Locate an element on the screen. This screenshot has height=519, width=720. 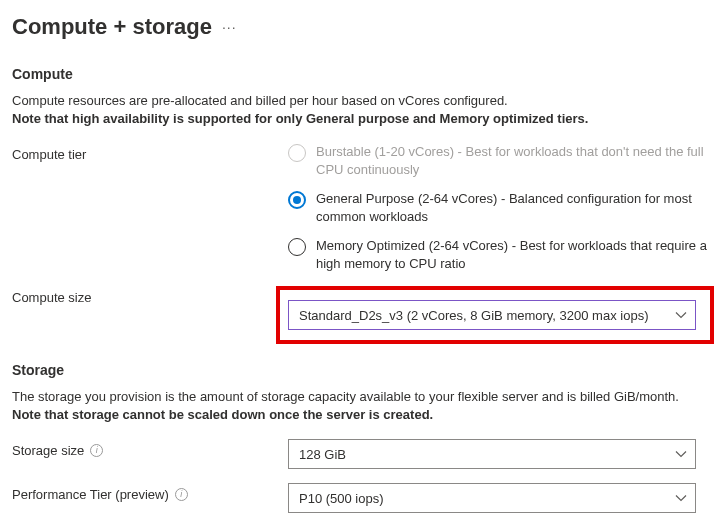
performance-tier-label-col: Performance Tier (preview) i is located at coordinates (150, 492).